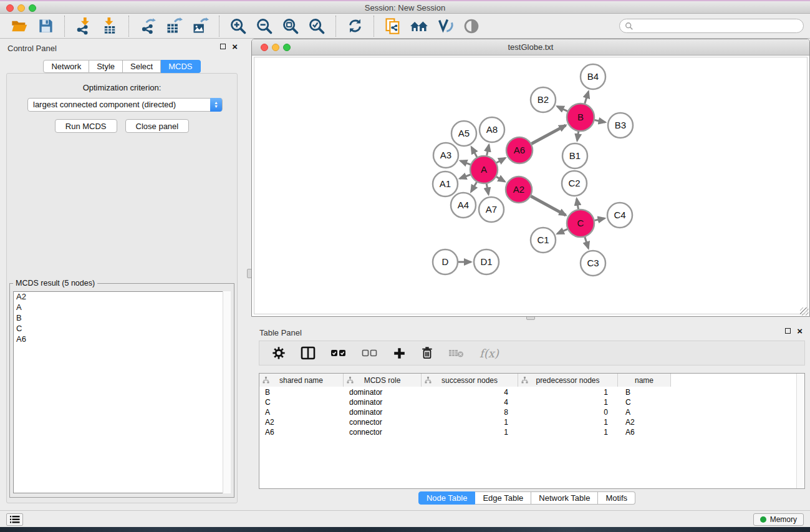 This screenshot has width=810, height=532. I want to click on search-input, so click(720, 26).